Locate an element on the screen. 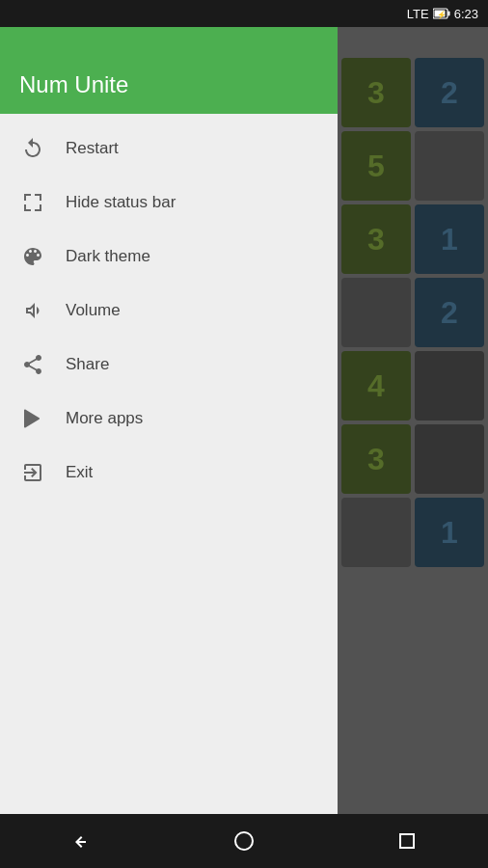  drawer-header: Num Unite is located at coordinates (169, 70).